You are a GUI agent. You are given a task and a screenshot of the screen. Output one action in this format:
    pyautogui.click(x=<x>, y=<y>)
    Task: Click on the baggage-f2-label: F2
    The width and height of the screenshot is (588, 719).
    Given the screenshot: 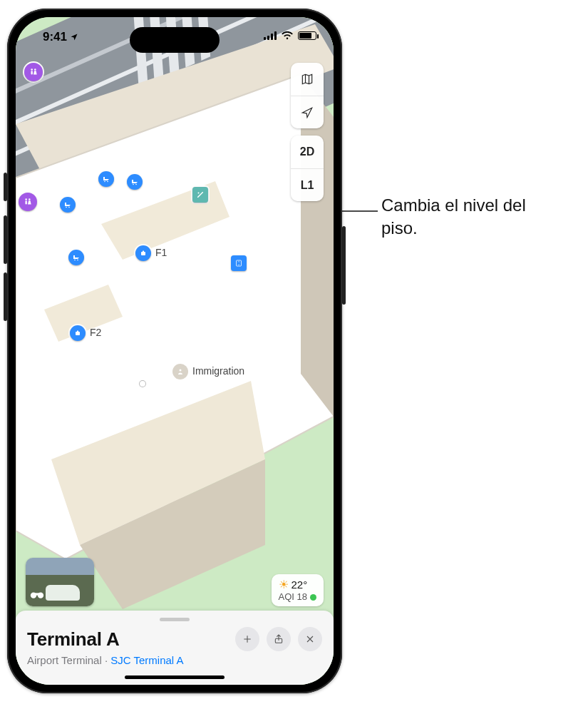 What is the action you would take?
    pyautogui.click(x=96, y=332)
    